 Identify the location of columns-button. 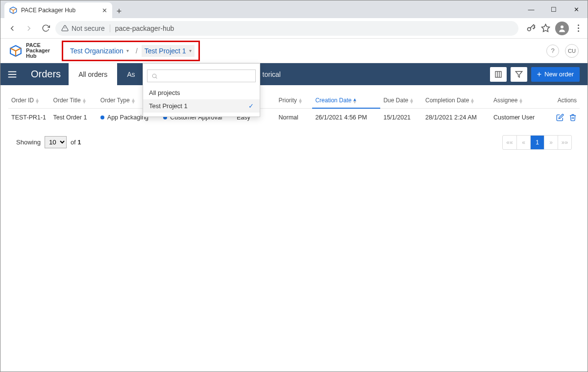
(498, 74).